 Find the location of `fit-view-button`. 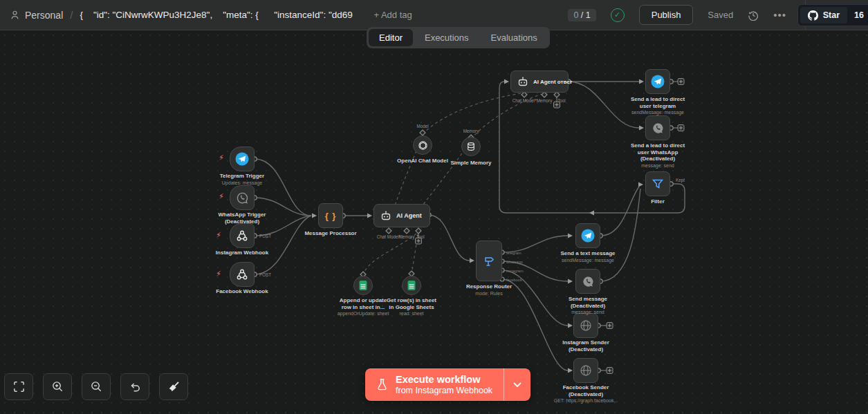

fit-view-button is located at coordinates (19, 387).